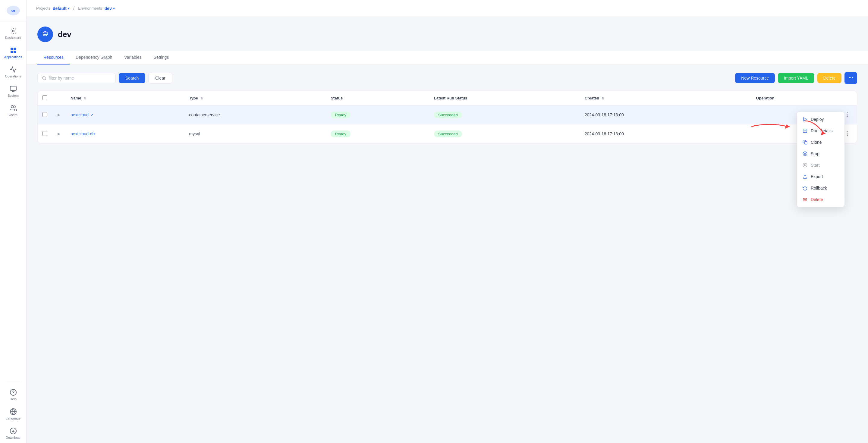  What do you see at coordinates (851, 78) in the screenshot?
I see `more-actions-button` at bounding box center [851, 78].